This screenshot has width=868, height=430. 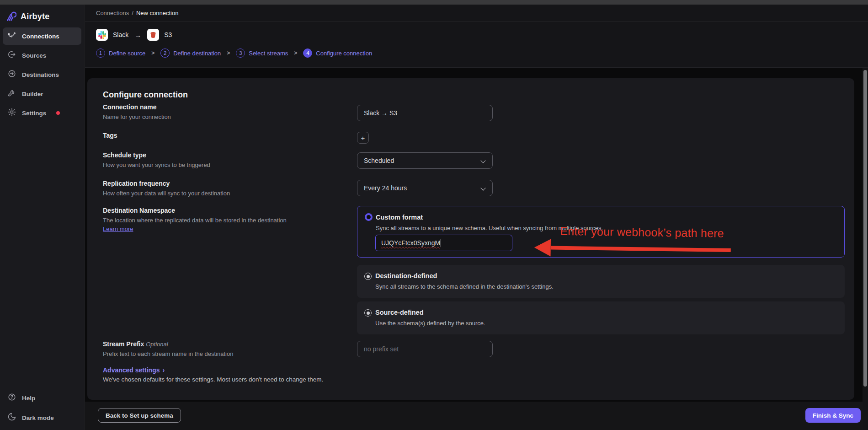 What do you see at coordinates (344, 53) in the screenshot?
I see `step-label: Configure connection` at bounding box center [344, 53].